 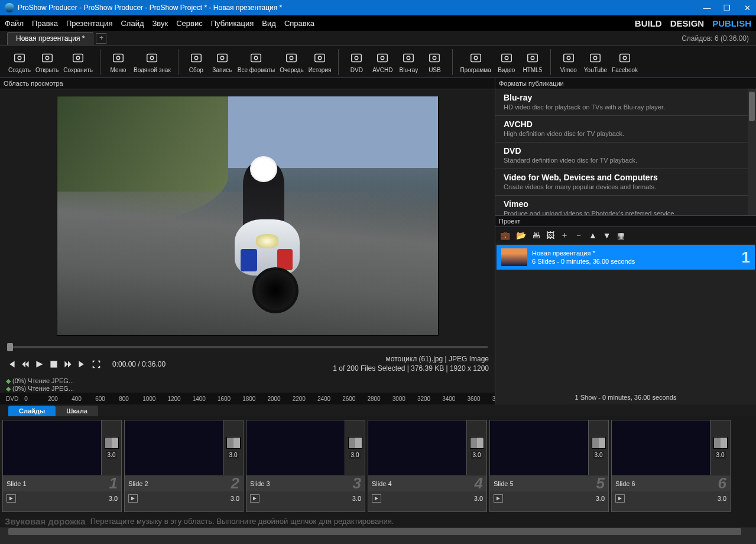 What do you see at coordinates (625, 61) in the screenshot?
I see `toolbar-facebook: Facebook` at bounding box center [625, 61].